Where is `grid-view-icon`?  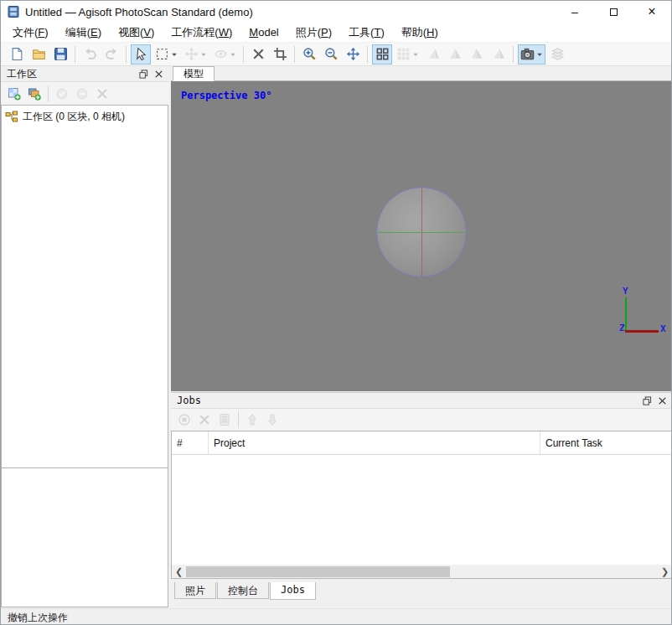 grid-view-icon is located at coordinates (382, 54).